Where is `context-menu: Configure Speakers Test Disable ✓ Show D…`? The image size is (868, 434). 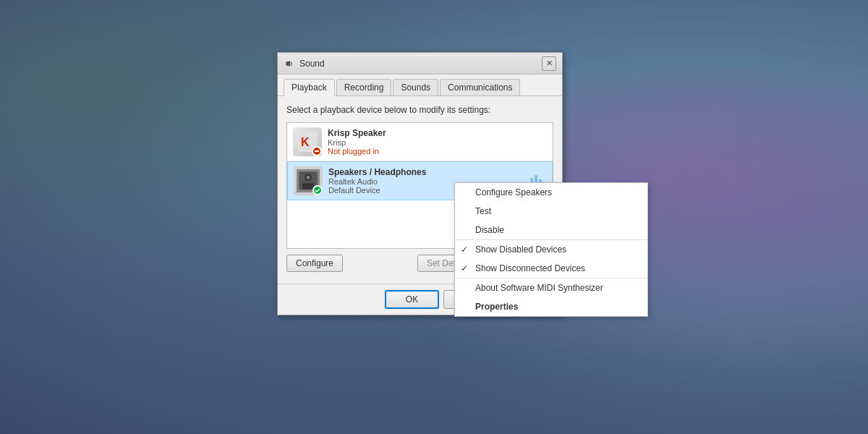
context-menu: Configure Speakers Test Disable ✓ Show D… is located at coordinates (551, 250).